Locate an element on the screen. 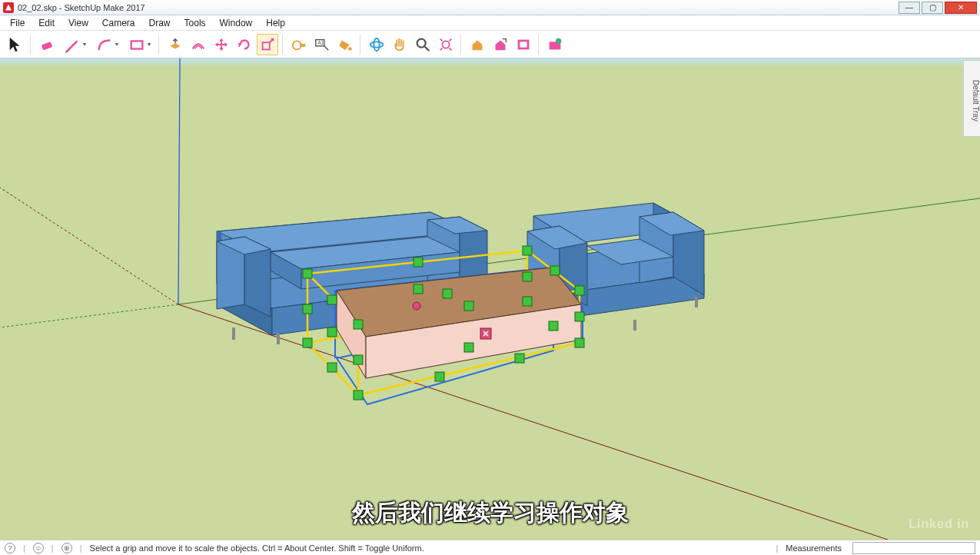 The image size is (980, 555). window-title: 02_02.skp - SketchUp Make 2017 is located at coordinates (81, 8).